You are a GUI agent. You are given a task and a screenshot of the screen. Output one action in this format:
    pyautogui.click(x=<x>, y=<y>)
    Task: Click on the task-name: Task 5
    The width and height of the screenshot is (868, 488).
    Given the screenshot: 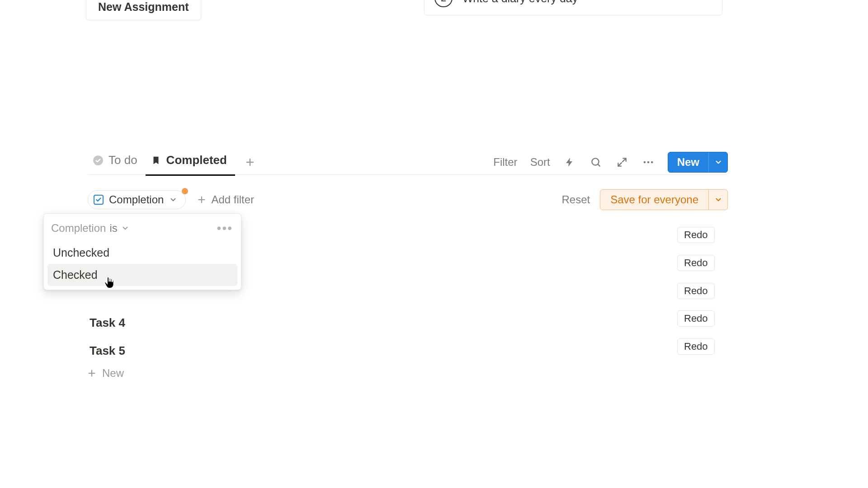 What is the action you would take?
    pyautogui.click(x=108, y=351)
    